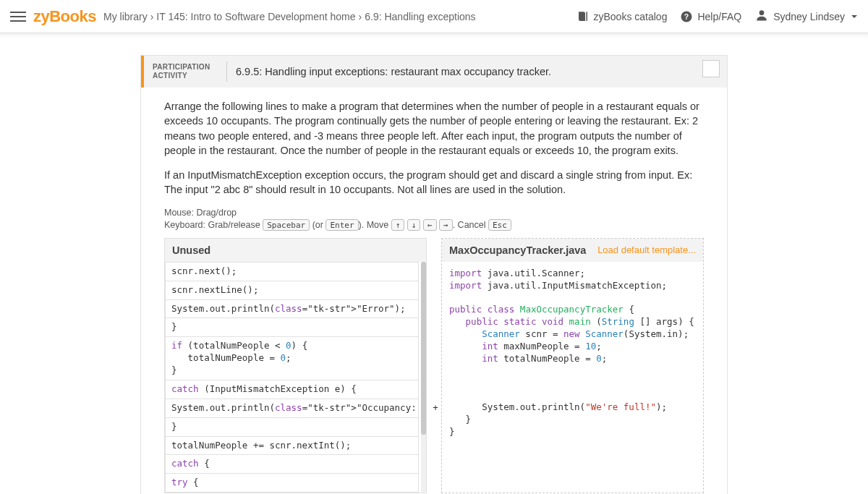 The height and width of the screenshot is (494, 868). What do you see at coordinates (762, 16) in the screenshot?
I see `avatar-icon` at bounding box center [762, 16].